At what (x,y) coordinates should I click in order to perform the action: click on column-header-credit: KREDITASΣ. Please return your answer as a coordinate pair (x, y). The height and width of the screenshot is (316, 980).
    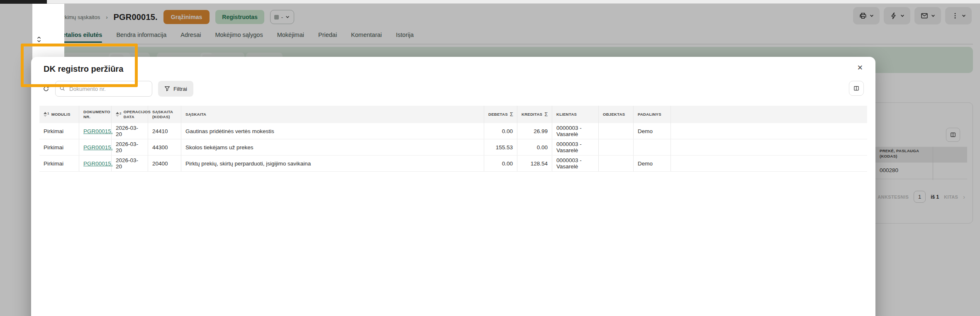
    Looking at the image, I should click on (535, 114).